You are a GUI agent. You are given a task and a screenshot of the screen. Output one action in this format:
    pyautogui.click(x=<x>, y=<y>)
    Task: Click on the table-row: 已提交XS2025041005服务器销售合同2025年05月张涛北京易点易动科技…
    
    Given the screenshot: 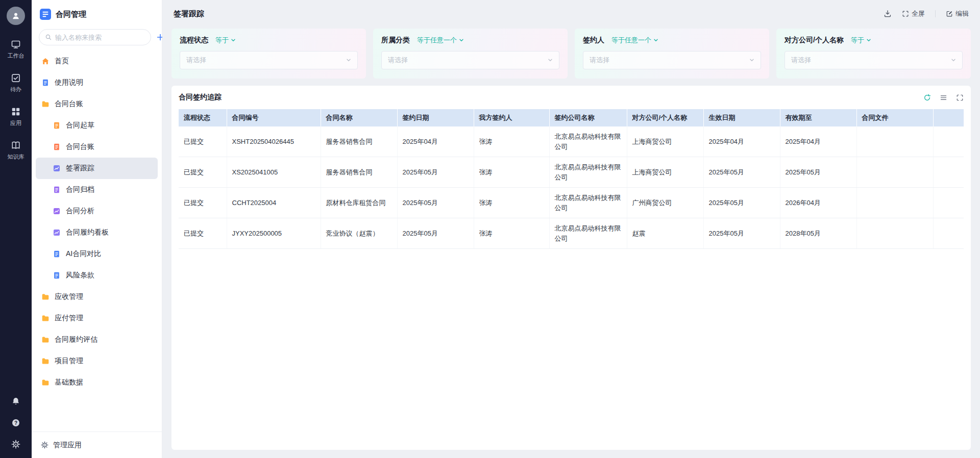 What is the action you would take?
    pyautogui.click(x=571, y=172)
    